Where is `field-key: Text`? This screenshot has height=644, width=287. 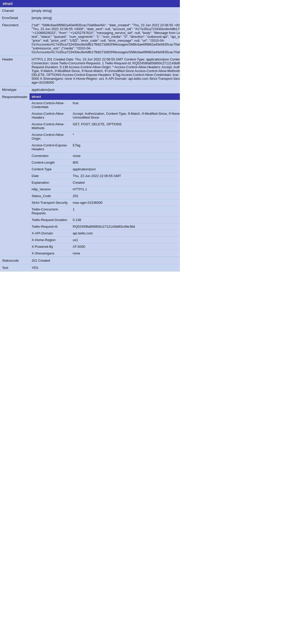 field-key: Text is located at coordinates (15, 268).